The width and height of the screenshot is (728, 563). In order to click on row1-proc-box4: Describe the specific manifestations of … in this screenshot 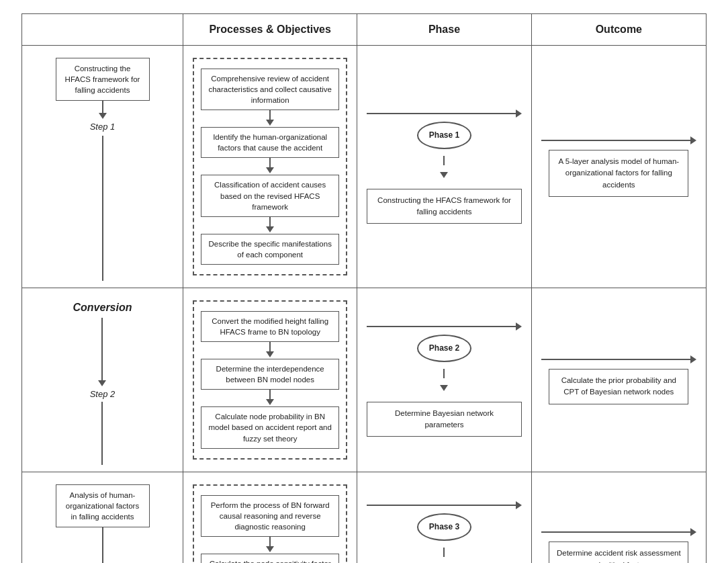, I will do `click(270, 249)`.